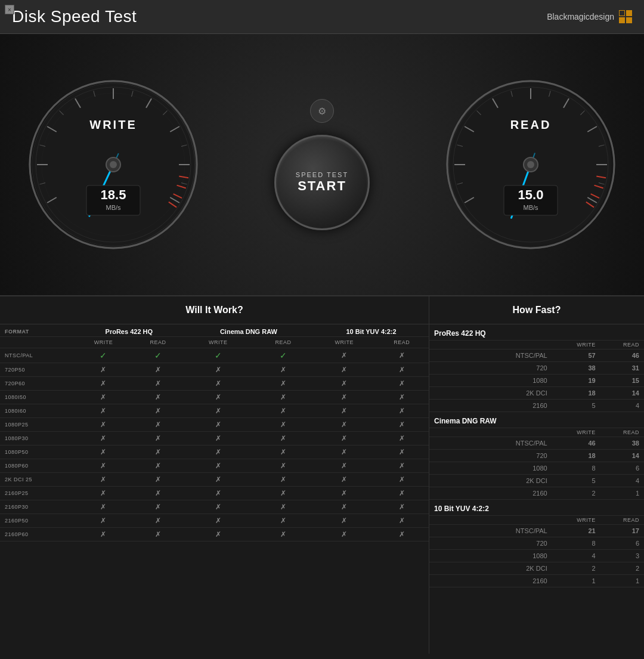 Image resolution: width=644 pixels, height=659 pixels. I want to click on write-value: 2, so click(576, 494).